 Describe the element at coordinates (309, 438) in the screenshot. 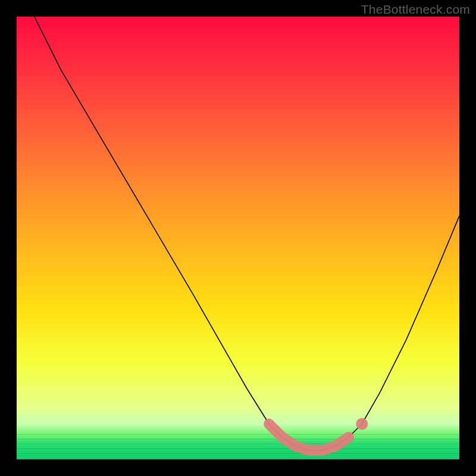

I see `highlight-marker` at that location.